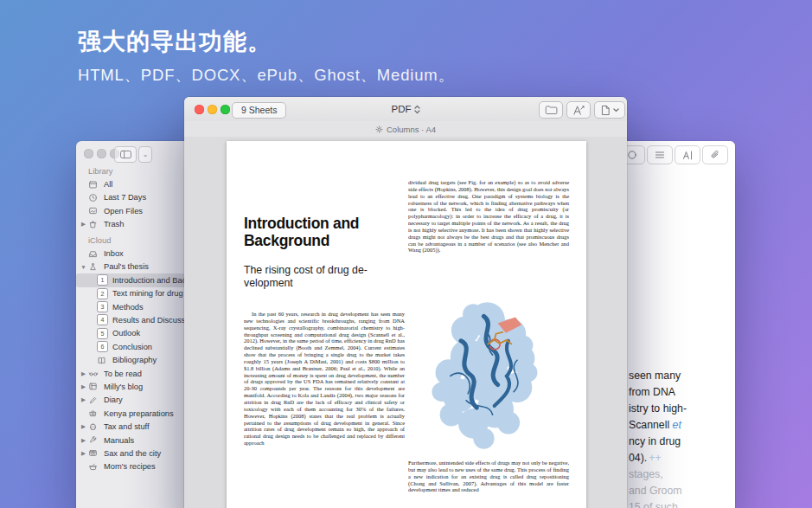  I want to click on sidebar-toggle-icon, so click(126, 154).